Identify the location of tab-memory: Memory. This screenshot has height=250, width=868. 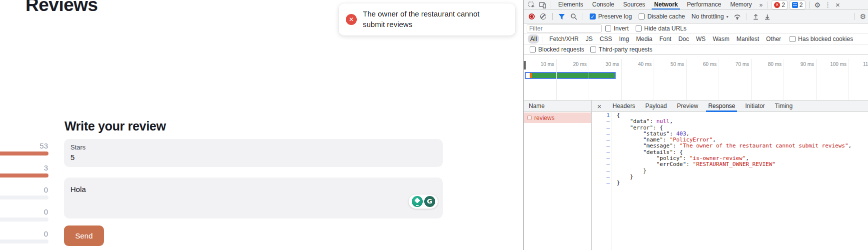
(741, 5).